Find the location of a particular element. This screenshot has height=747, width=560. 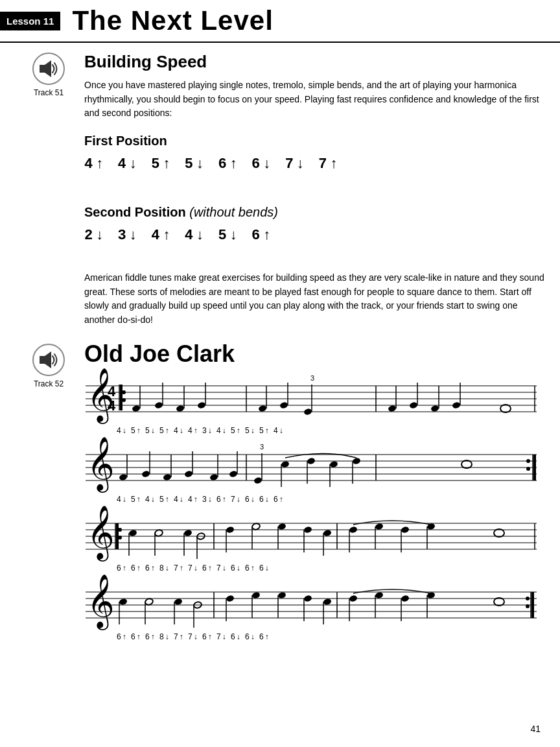

track51-label: Track 51 is located at coordinates (49, 93).